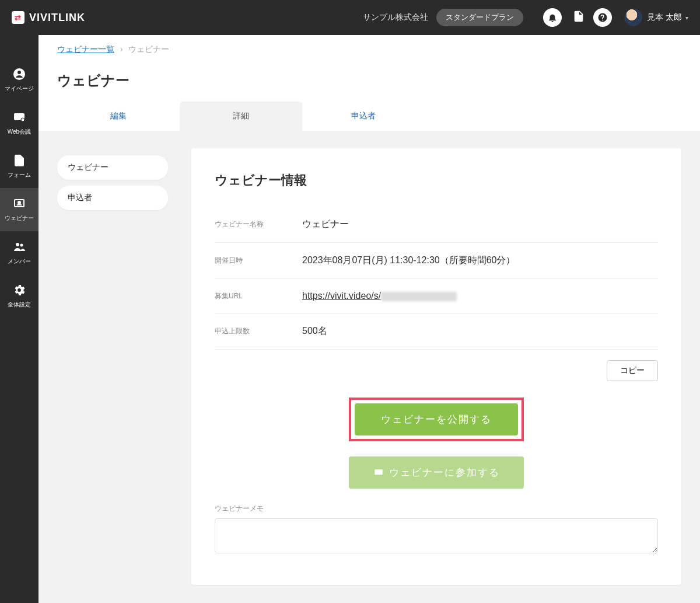  Describe the element at coordinates (687, 18) in the screenshot. I see `chevron-down-icon: ▾` at that location.